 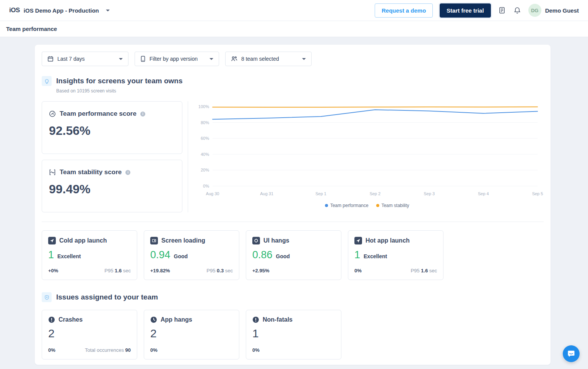 I want to click on performance-score-card: Team performance score i 92.56%, so click(x=112, y=128).